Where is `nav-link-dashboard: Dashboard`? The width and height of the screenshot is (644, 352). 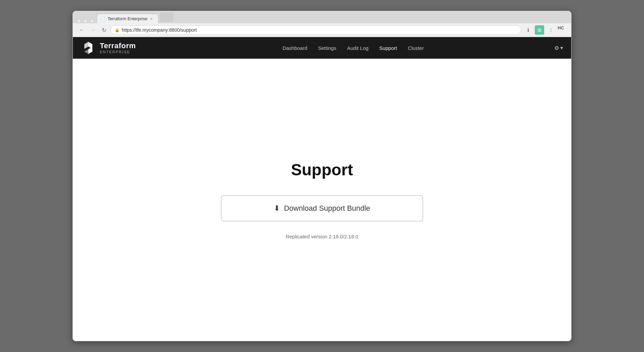
nav-link-dashboard: Dashboard is located at coordinates (295, 48).